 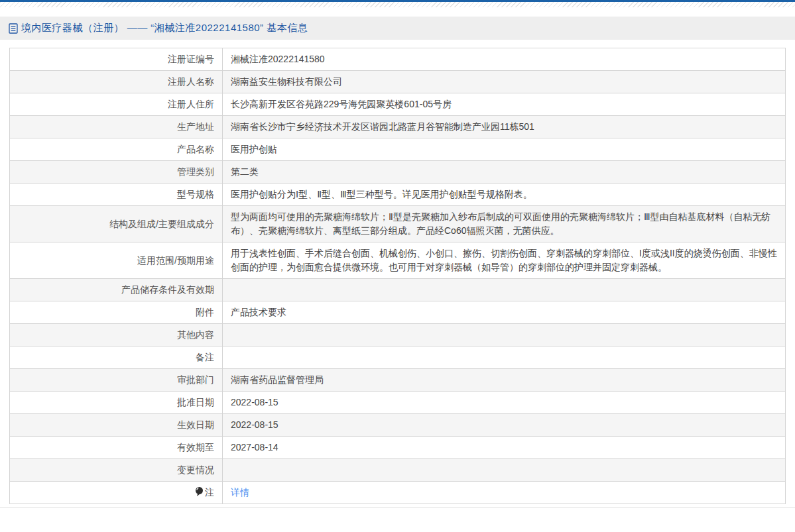 What do you see at coordinates (398, 28) in the screenshot?
I see `page-header: 境内医疗器械（注册） —— “湘械注准20222141580” 基本信息` at bounding box center [398, 28].